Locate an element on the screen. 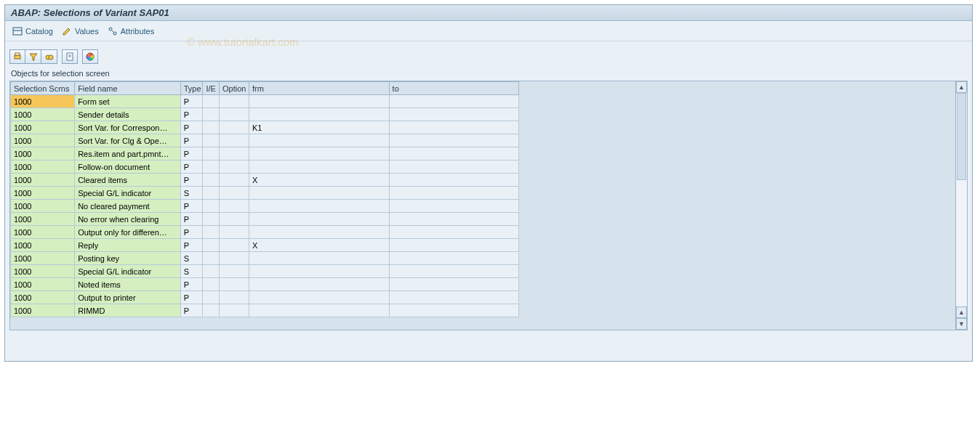 This screenshot has height=443, width=980. cell-frm: K1 is located at coordinates (318, 128).